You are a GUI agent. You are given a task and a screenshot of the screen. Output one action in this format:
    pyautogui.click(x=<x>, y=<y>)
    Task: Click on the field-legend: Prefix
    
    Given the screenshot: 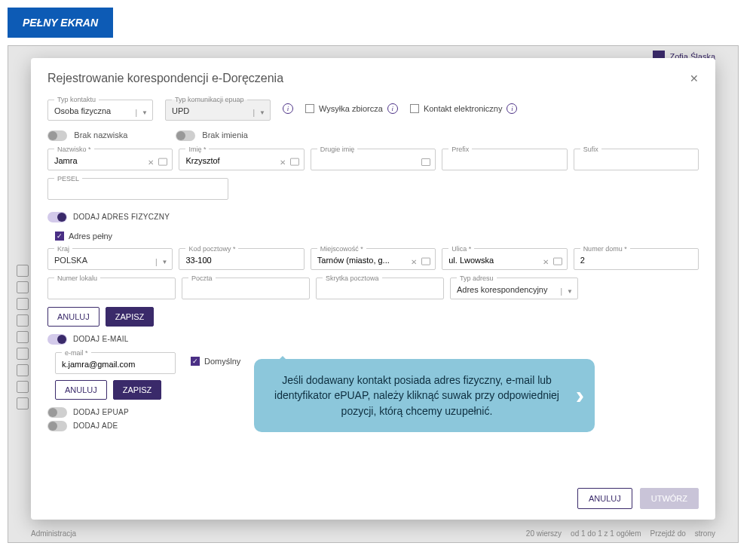 What is the action you would take?
    pyautogui.click(x=460, y=149)
    